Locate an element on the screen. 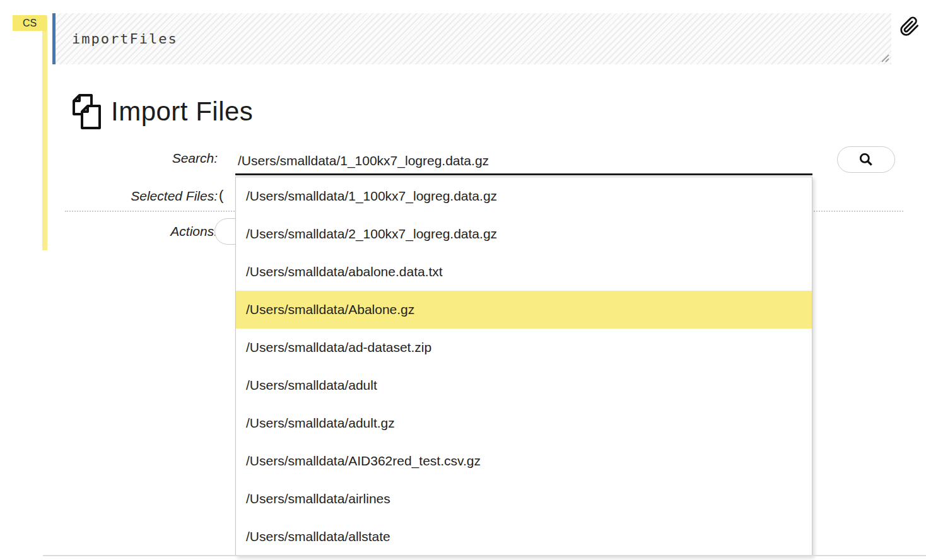 Image resolution: width=926 pixels, height=560 pixels. search-button is located at coordinates (866, 160).